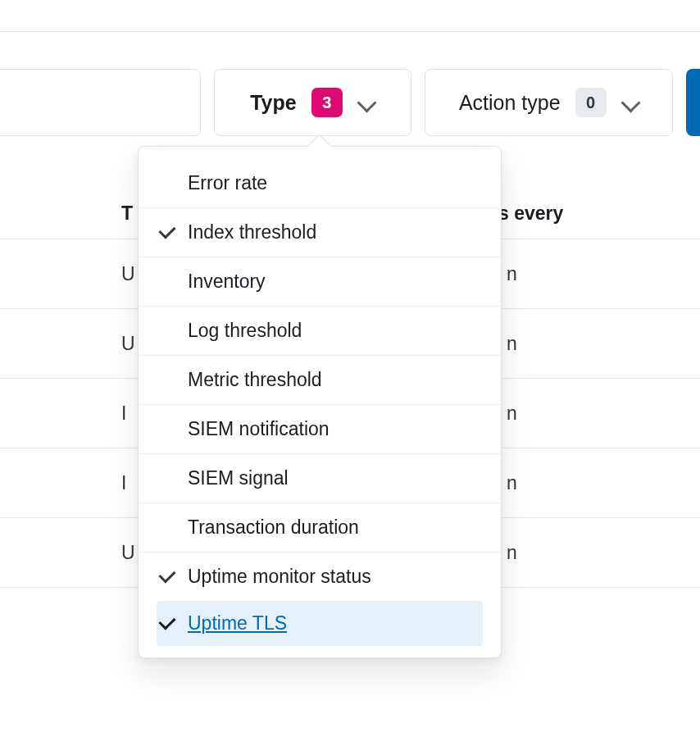  I want to click on column-header-runs-every: ns every, so click(593, 213).